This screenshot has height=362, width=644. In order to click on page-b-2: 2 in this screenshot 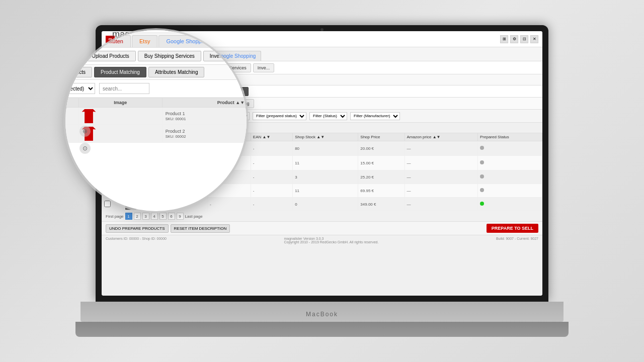, I will do `click(137, 216)`.